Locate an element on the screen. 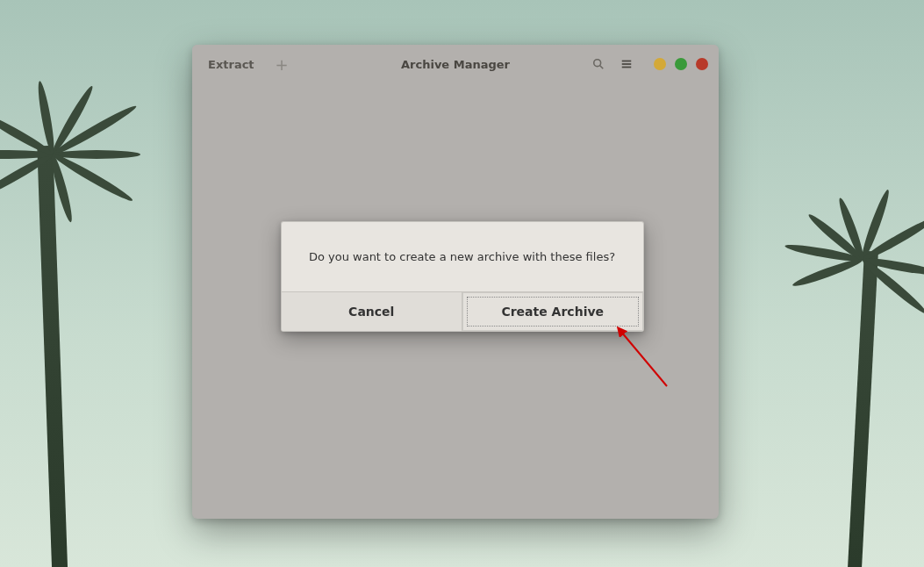 The height and width of the screenshot is (567, 924). minimize-button is located at coordinates (660, 64).